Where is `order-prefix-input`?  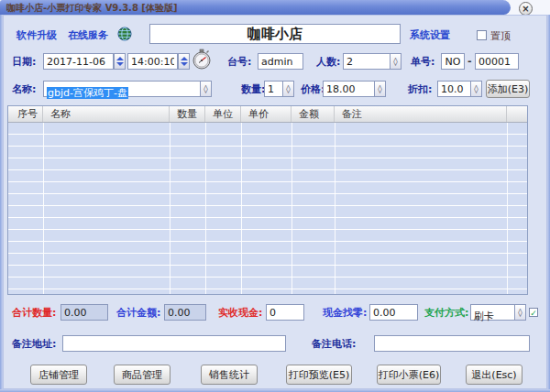
order-prefix-input is located at coordinates (453, 61).